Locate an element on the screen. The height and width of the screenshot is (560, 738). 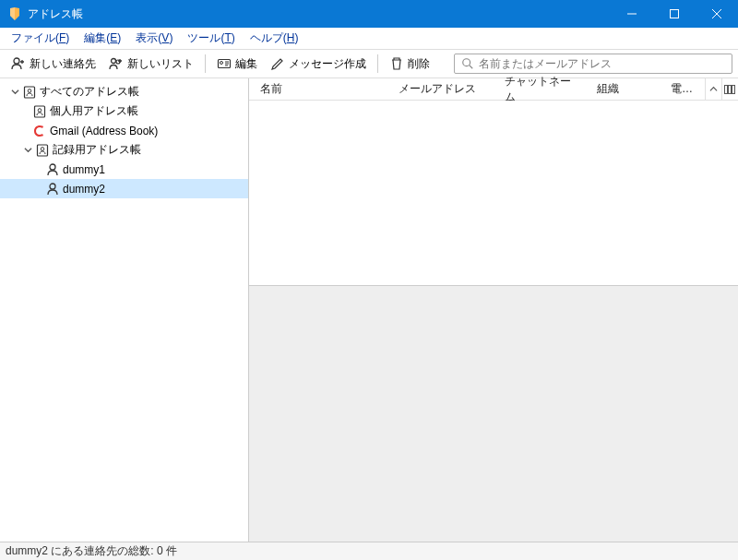
tree-gmail: Gmail (Address Book) is located at coordinates (124, 131).